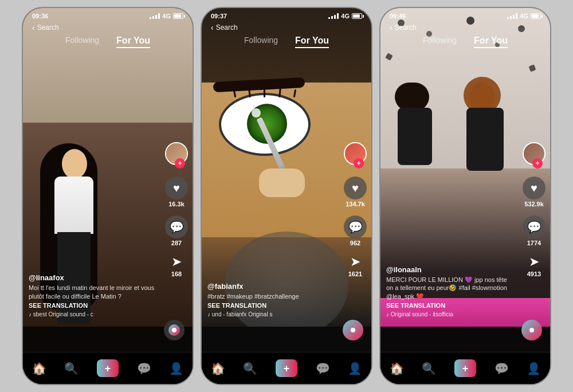  I want to click on time-3: 09:46, so click(398, 16).